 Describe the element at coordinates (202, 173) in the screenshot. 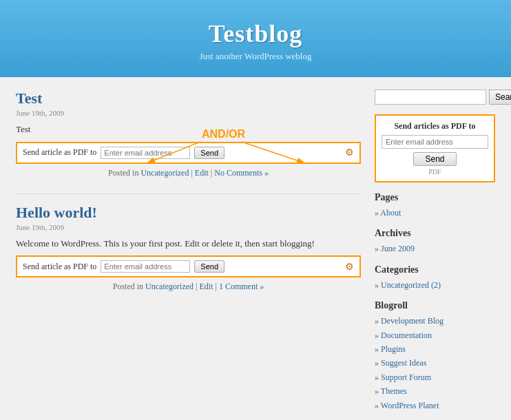

I see `post-1-edit-link: Edit` at that location.